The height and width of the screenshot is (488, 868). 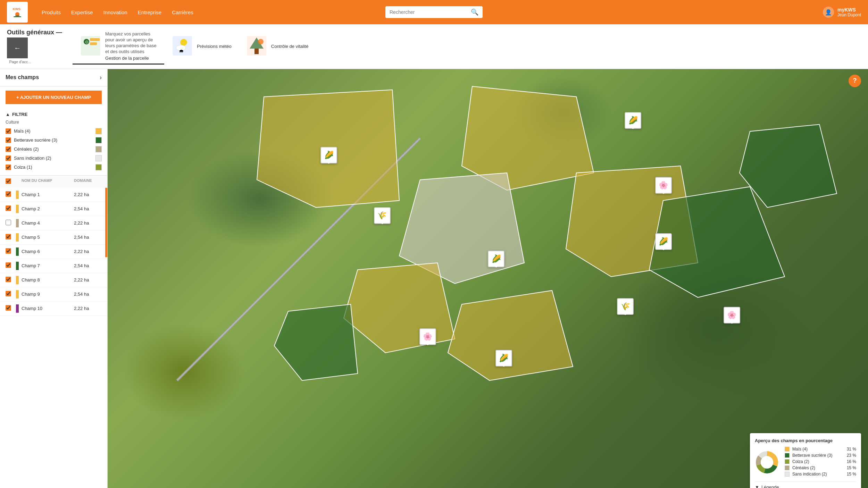 I want to click on filter-item-0: Maïs (4), so click(x=53, y=131).